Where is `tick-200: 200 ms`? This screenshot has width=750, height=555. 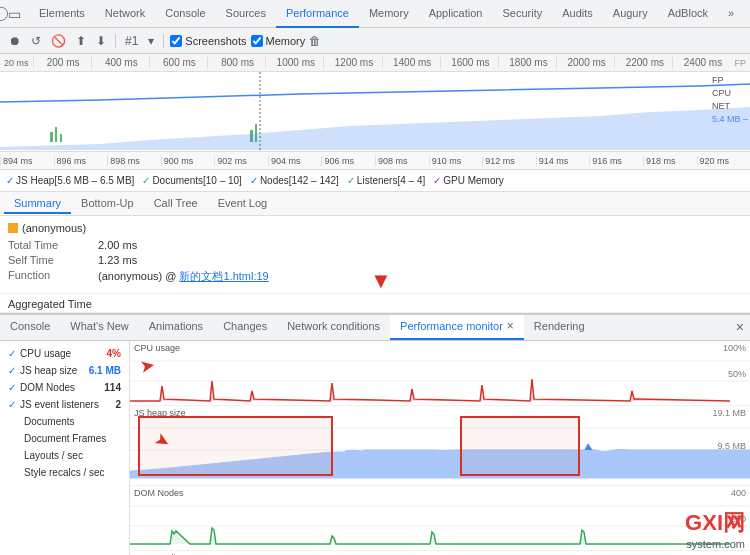 tick-200: 200 ms is located at coordinates (62, 62).